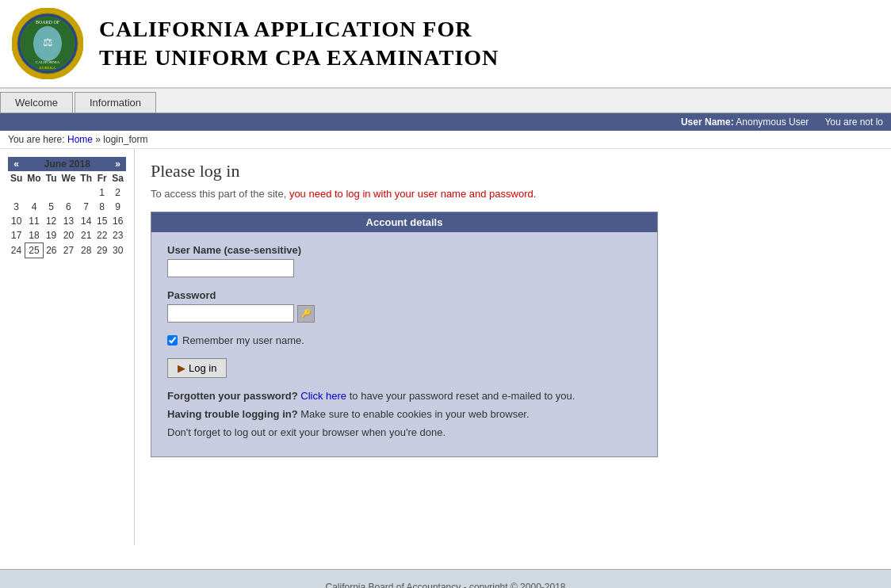 The width and height of the screenshot is (891, 588). Describe the element at coordinates (86, 221) in the screenshot. I see `cal-day: 14` at that location.